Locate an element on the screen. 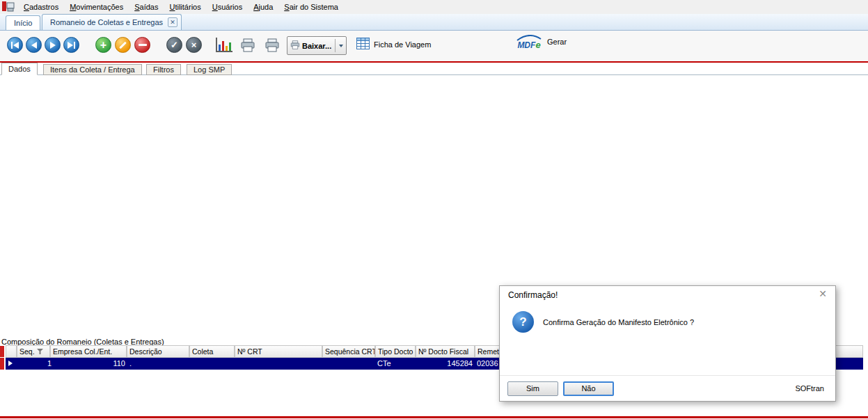 The image size is (868, 419). tab-inicio: Início is located at coordinates (23, 22).